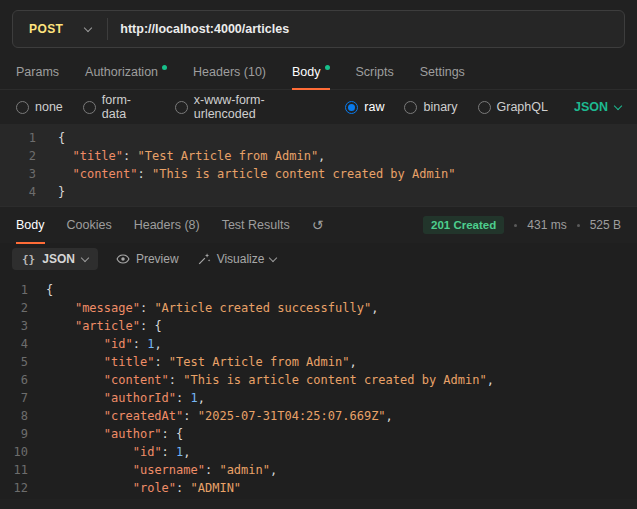 The image size is (637, 509). I want to click on method-dropdown: POST, so click(60, 29).